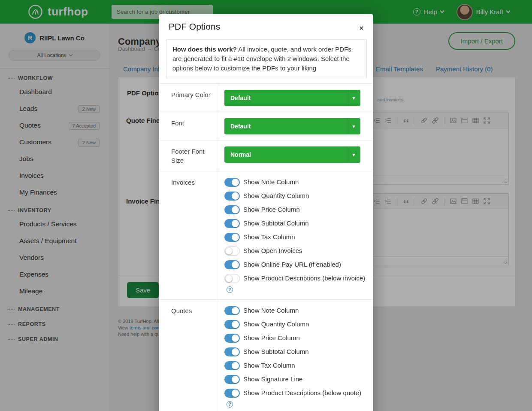 This screenshot has width=532, height=411. Describe the element at coordinates (295, 379) in the screenshot. I see `toggle-row-signature-line: Show Signature Line` at that location.